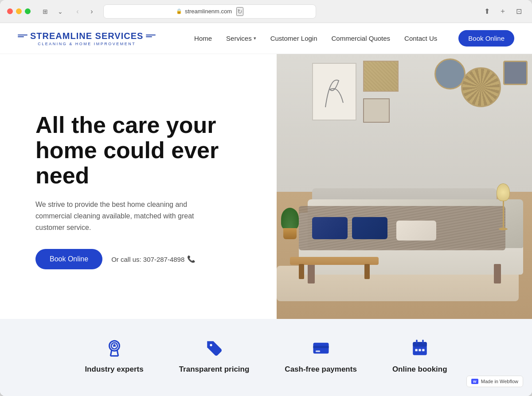 Image resolution: width=532 pixels, height=396 pixels. I want to click on bench-leg-left, so click(301, 272).